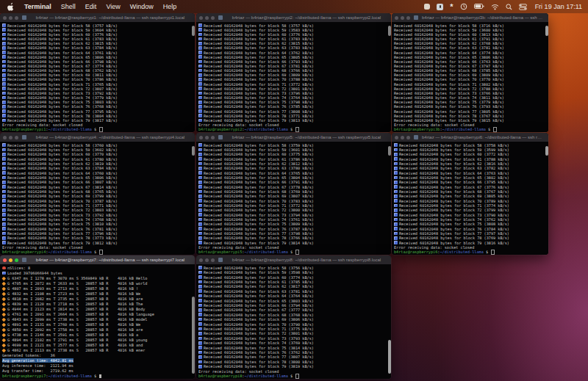 The width and height of the screenshot is (588, 381). What do you see at coordinates (294, 260) in the screenshot?
I see `window-titlebar: b4rtaz — b4rtaz@raspberrypi8: ~/distribu…` at bounding box center [294, 260].